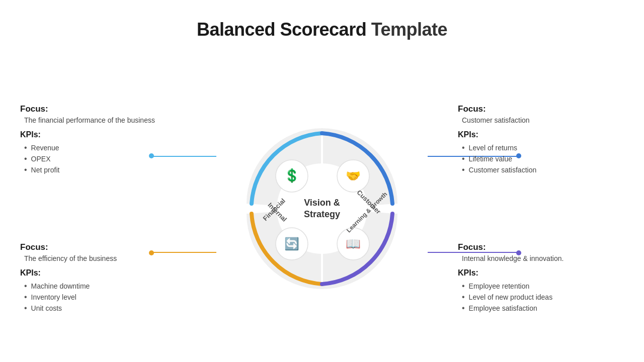 The width and height of the screenshot is (644, 362). I want to click on kpi-item: Level of returns, so click(543, 148).